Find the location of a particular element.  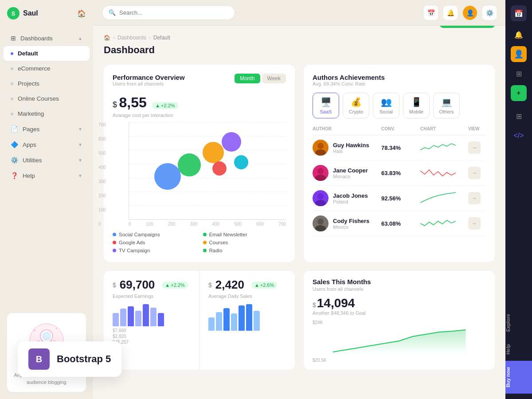

bar-chart is located at coordinates (152, 315).